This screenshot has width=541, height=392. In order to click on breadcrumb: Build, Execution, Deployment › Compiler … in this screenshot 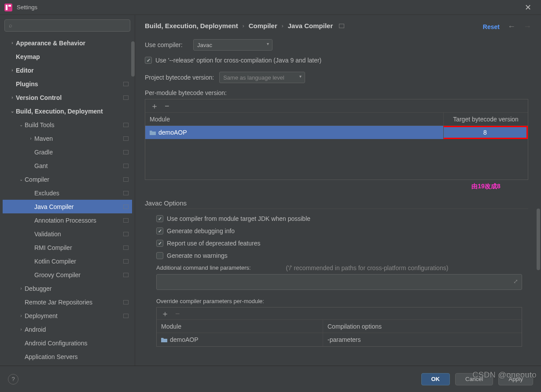, I will do `click(338, 26)`.